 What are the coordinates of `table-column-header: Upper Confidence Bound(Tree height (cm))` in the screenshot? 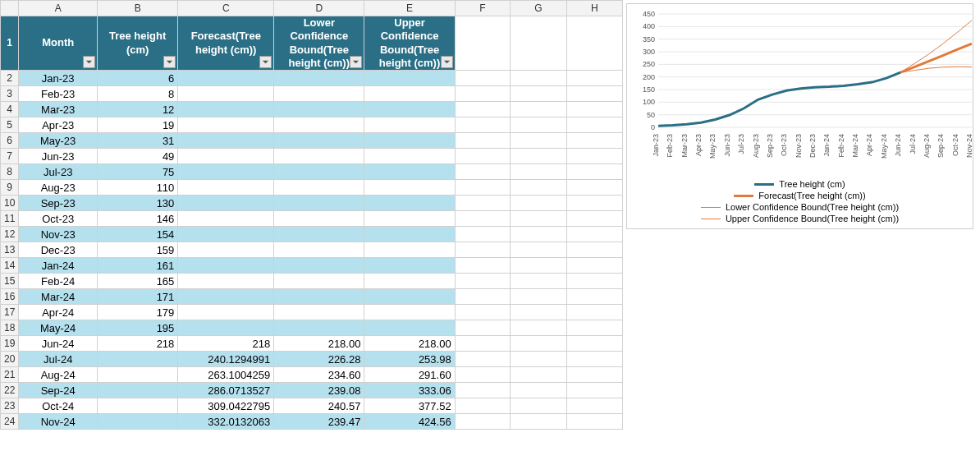 It's located at (410, 44).